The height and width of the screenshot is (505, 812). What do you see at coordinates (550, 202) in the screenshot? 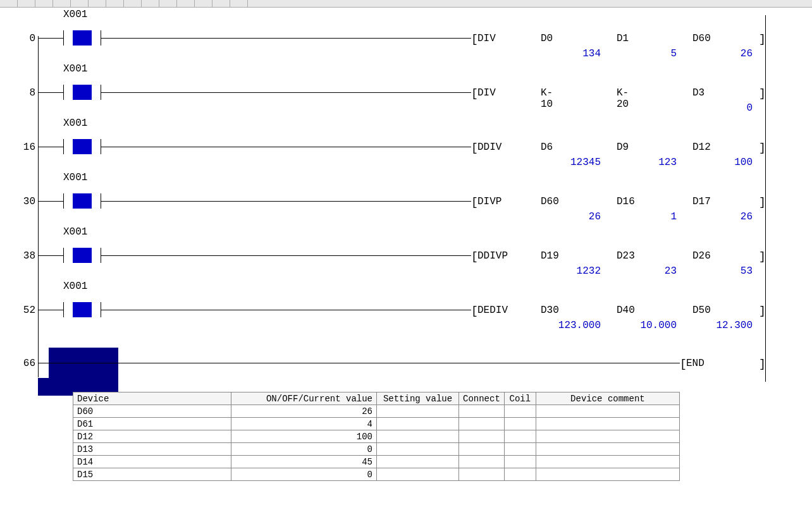
I see `operand: D60` at bounding box center [550, 202].